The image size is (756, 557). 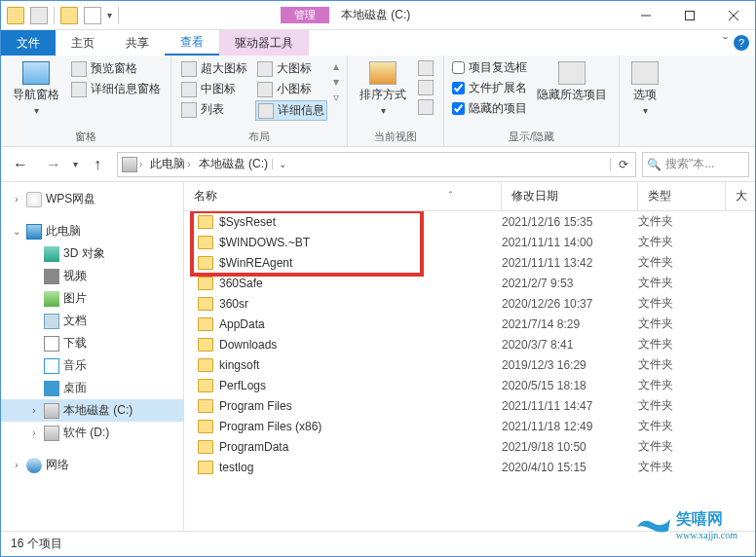 What do you see at coordinates (336, 82) in the screenshot?
I see `scroll-down-icon: ▾` at bounding box center [336, 82].